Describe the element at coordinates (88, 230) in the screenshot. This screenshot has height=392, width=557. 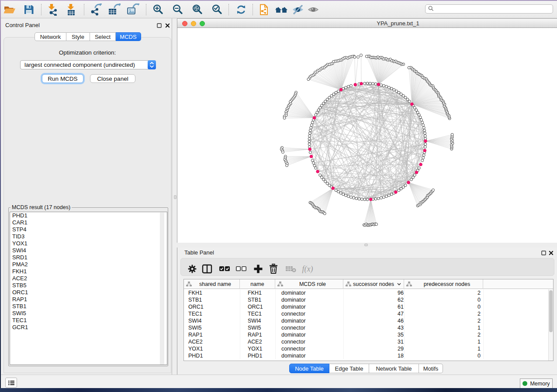
I see `mcds-result-node: STP4` at that location.